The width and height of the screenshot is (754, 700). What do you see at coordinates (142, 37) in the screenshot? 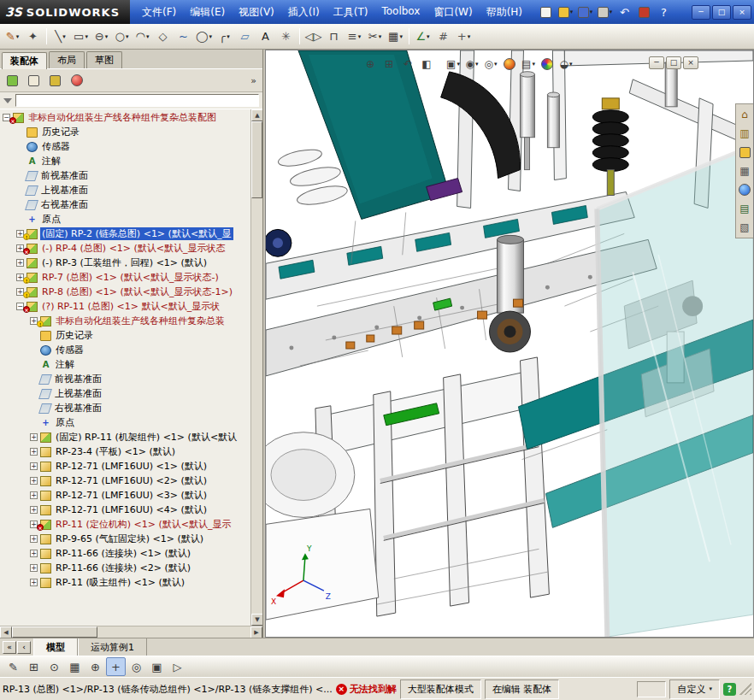
I see `centerpoint-arc-button: ◠▾` at bounding box center [142, 37].